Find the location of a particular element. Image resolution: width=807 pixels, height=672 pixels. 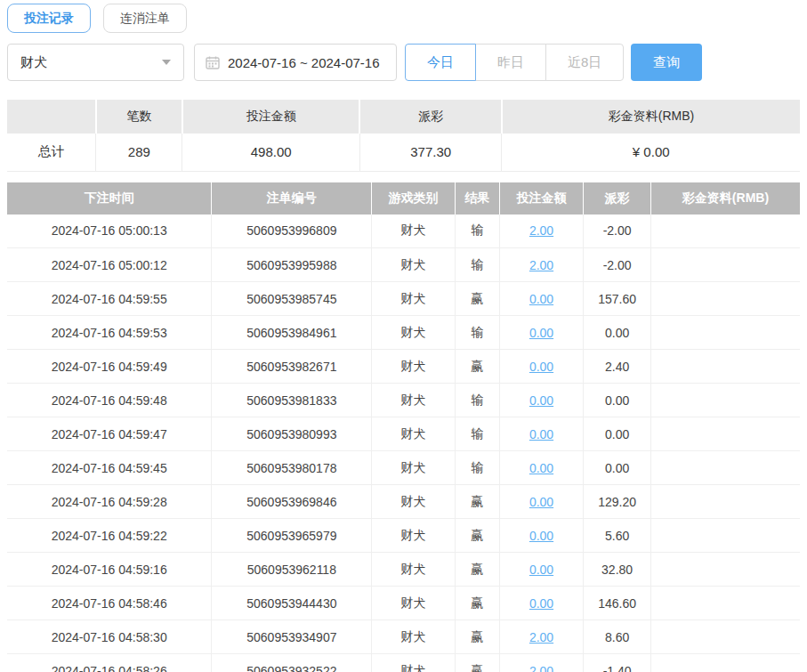

cell-order-id: 5060953995988 is located at coordinates (292, 265).